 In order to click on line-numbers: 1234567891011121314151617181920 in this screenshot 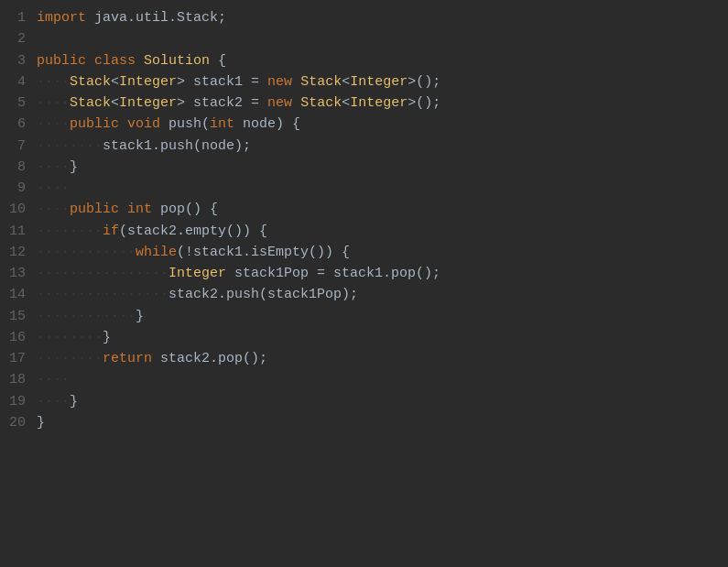, I will do `click(18, 284)`.